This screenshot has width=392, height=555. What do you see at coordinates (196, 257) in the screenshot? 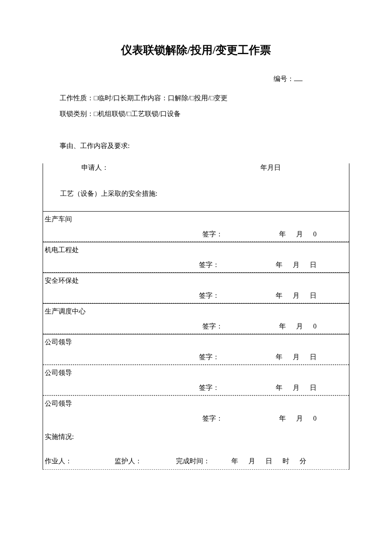
I see `sig-block: 机电工程处签字：年月日` at bounding box center [196, 257].